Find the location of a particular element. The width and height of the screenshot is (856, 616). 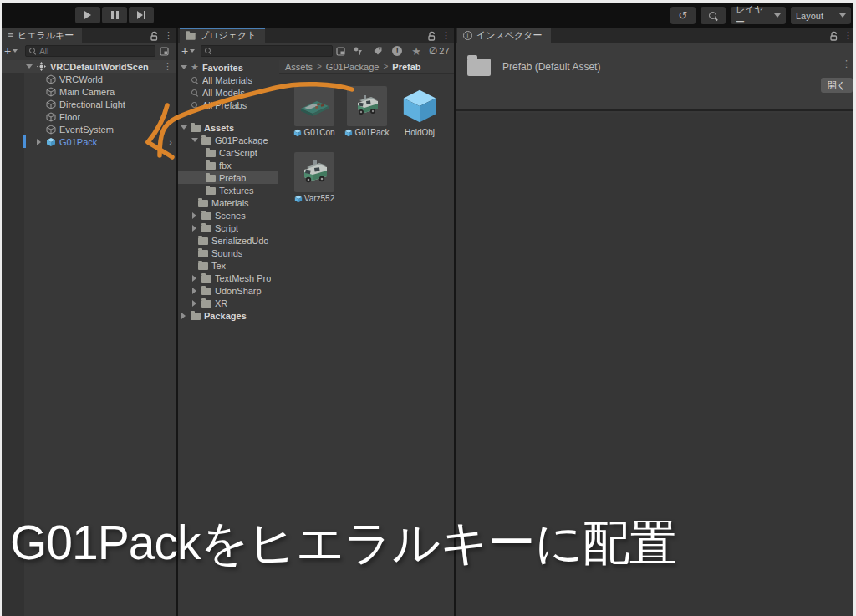

hierarchy-item-directional-light: Directional Light is located at coordinates (89, 104).